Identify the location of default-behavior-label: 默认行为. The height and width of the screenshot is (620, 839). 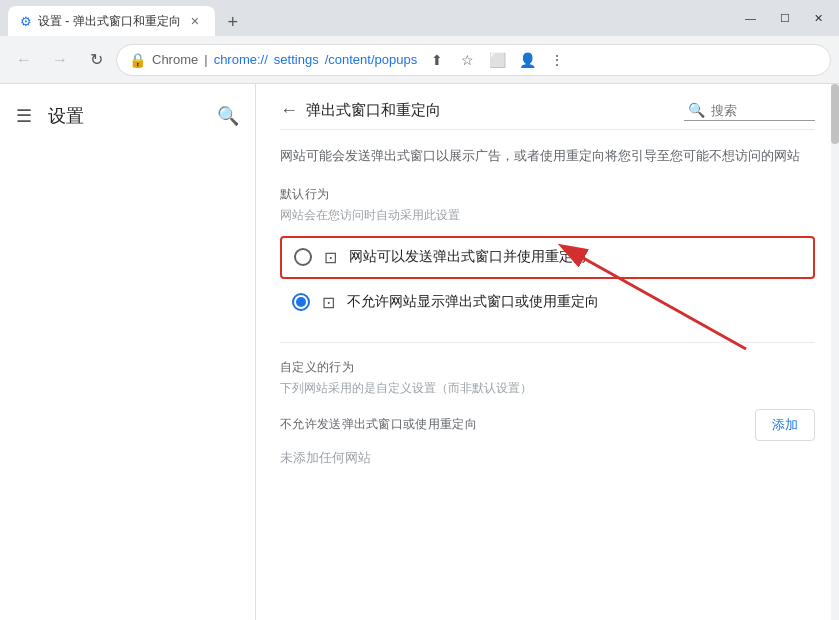
(548, 194).